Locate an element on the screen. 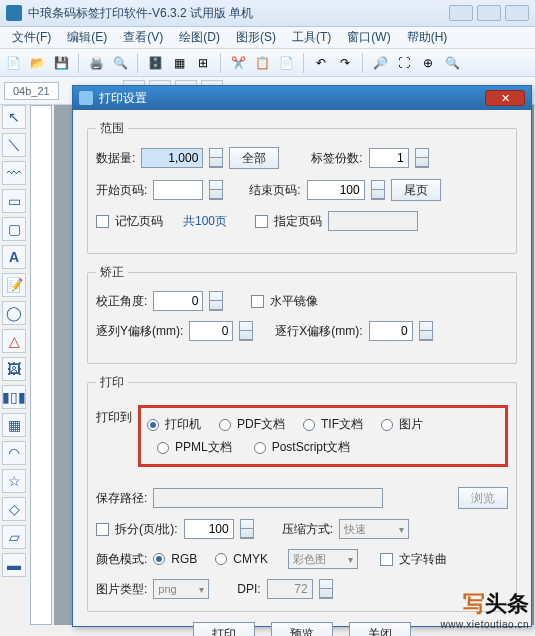 Image resolution: width=535 pixels, height=636 pixels. menu-tool: 工具(T) is located at coordinates (312, 38).